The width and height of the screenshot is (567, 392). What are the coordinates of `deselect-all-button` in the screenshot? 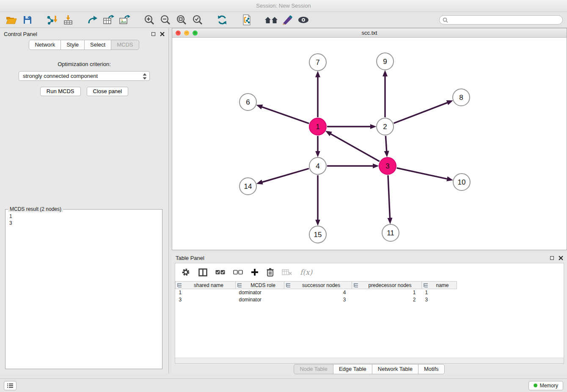 It's located at (238, 272).